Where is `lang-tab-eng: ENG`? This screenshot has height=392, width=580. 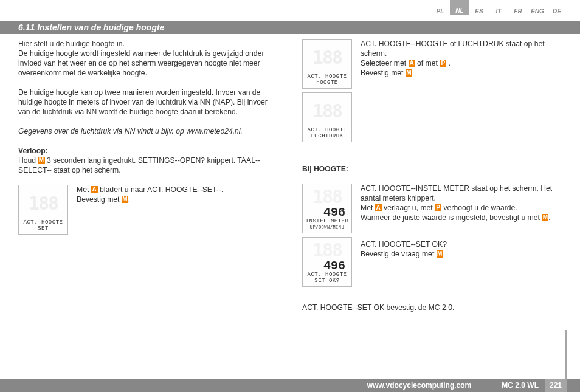 lang-tab-eng: ENG is located at coordinates (537, 11).